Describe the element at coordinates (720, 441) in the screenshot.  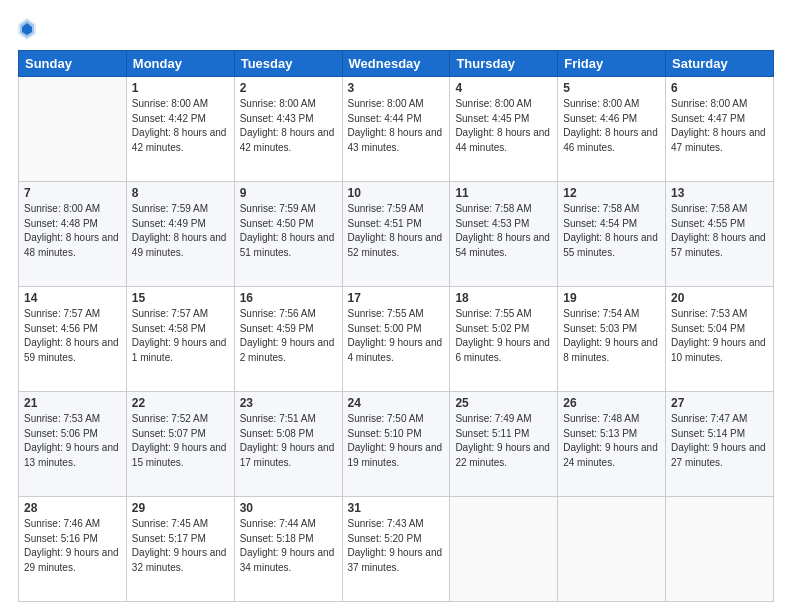
I see `day-info: Sunrise: 7:47 AMSunset: 5:14 PMDaylight:…` at that location.